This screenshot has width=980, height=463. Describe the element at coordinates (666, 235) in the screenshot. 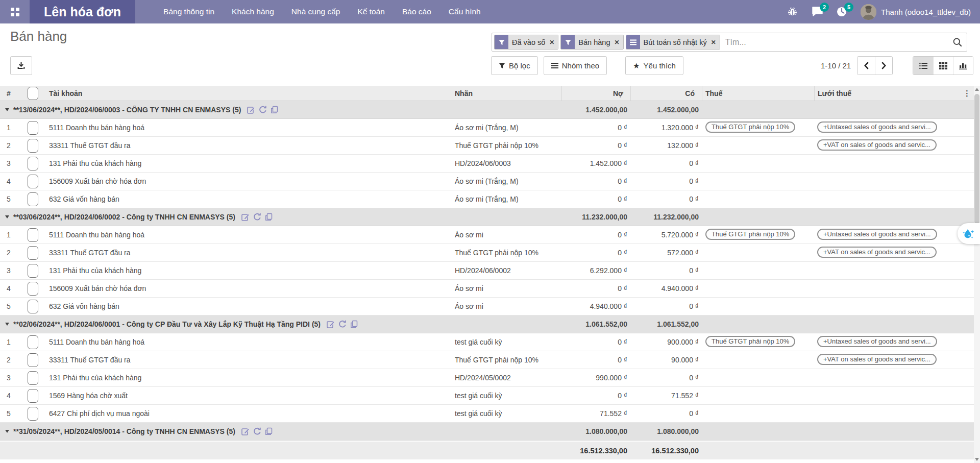

I see `credit-cell: 5.720.000 ₫` at that location.